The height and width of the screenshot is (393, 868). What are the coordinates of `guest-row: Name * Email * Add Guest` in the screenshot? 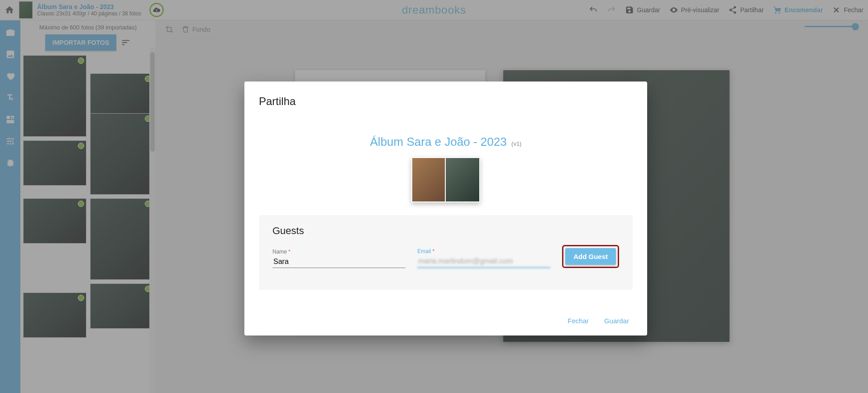 It's located at (446, 256).